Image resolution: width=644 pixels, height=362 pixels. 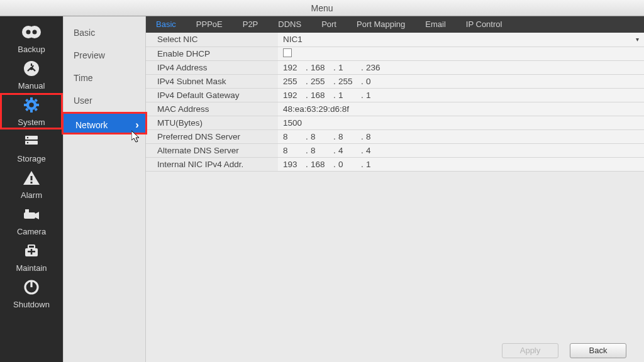 What do you see at coordinates (329, 25) in the screenshot?
I see `tab-port: Port` at bounding box center [329, 25].